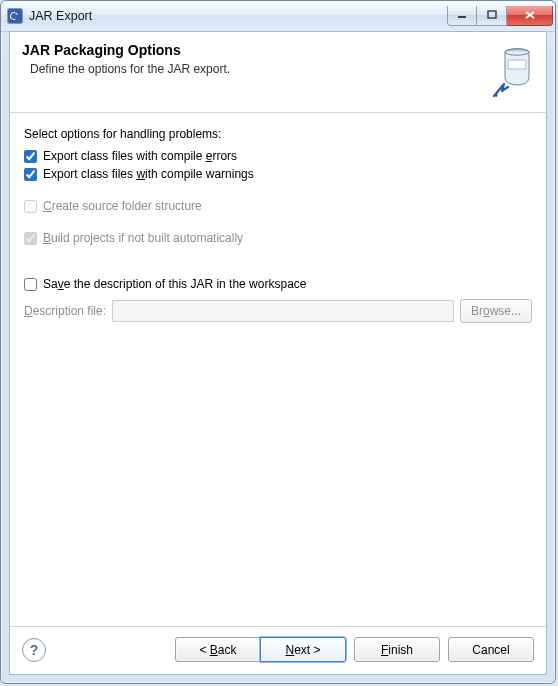 This screenshot has width=558, height=686. I want to click on window-controls, so click(500, 16).